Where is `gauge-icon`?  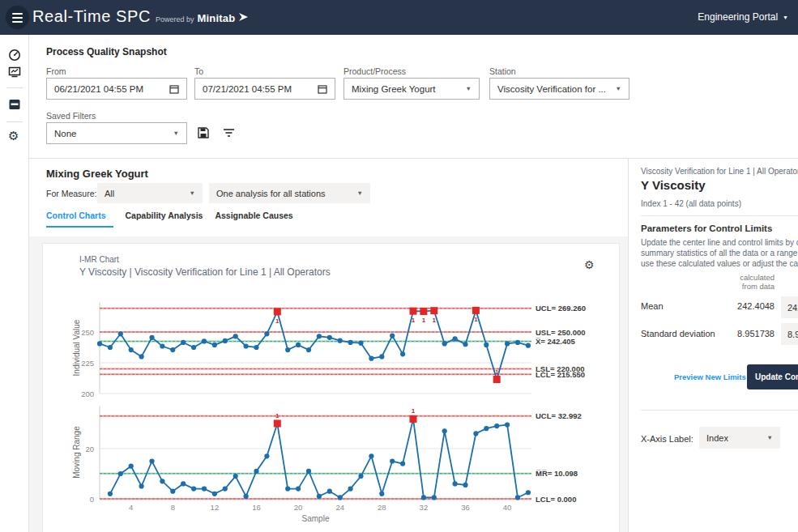
gauge-icon is located at coordinates (15, 55).